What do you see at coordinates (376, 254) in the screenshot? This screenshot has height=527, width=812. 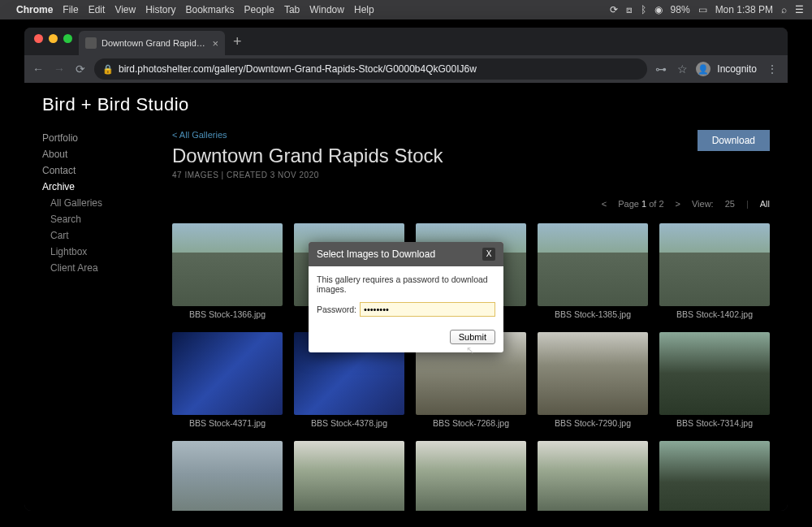 I see `modal-title: Select Images to Download` at bounding box center [376, 254].